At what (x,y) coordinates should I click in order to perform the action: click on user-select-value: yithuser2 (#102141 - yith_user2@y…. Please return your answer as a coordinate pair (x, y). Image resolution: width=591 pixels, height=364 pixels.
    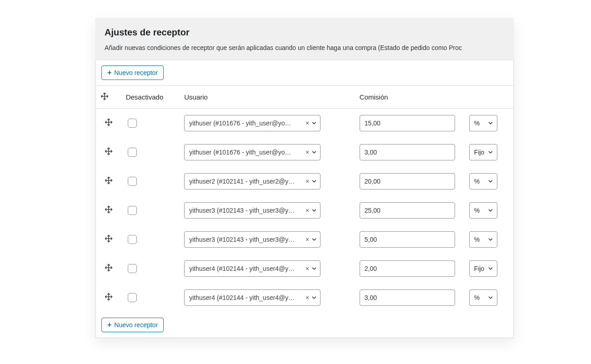
    Looking at the image, I should click on (246, 181).